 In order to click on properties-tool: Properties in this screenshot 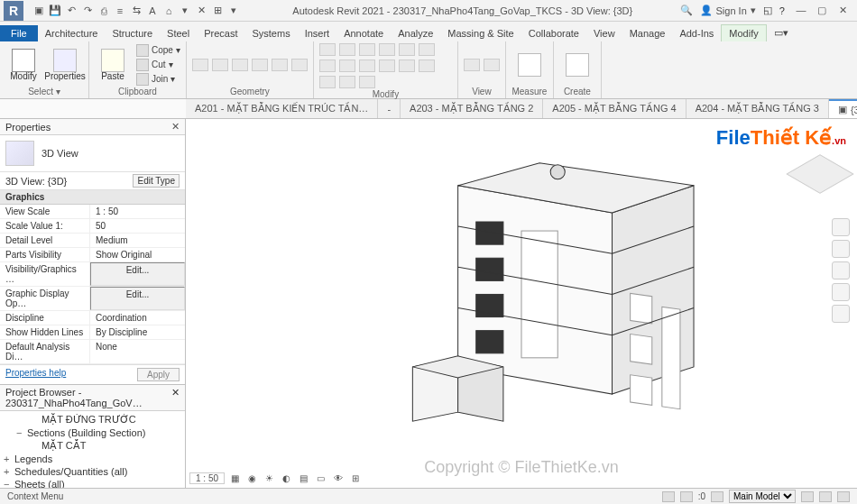, I will do `click(65, 65)`.